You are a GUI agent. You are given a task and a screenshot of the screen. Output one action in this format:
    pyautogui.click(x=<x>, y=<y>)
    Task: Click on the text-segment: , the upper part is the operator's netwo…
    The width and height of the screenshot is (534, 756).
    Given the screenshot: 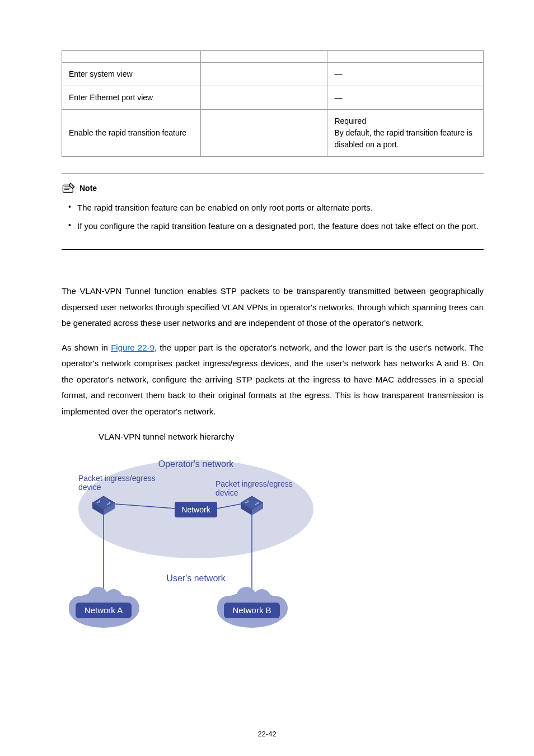 What is the action you would take?
    pyautogui.click(x=273, y=380)
    